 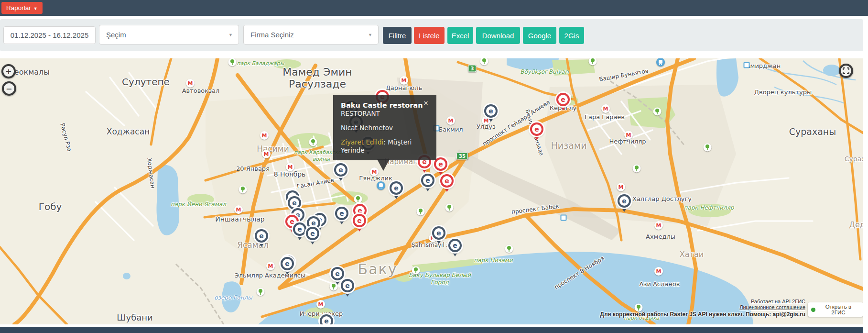 What do you see at coordinates (50, 35) in the screenshot?
I see `date-range-input` at bounding box center [50, 35].